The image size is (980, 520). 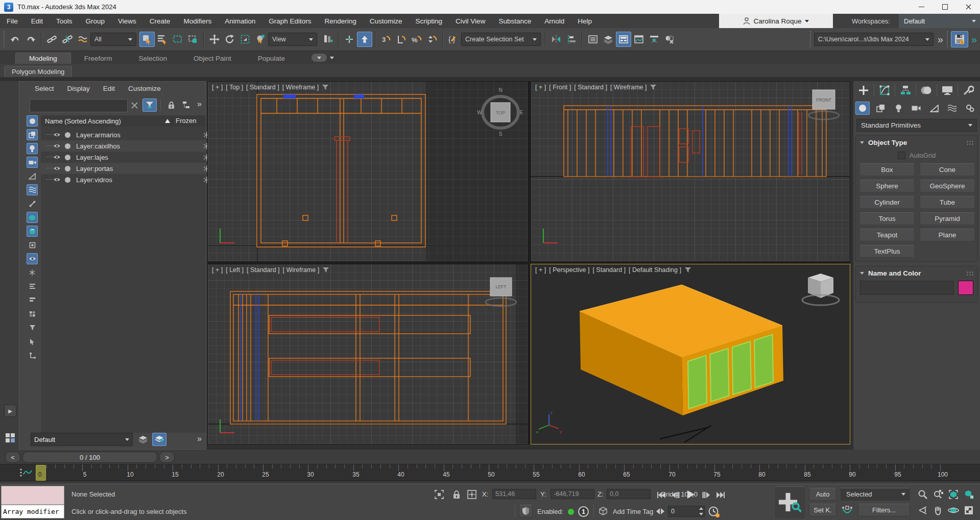 I want to click on select-object-icon, so click(x=147, y=39).